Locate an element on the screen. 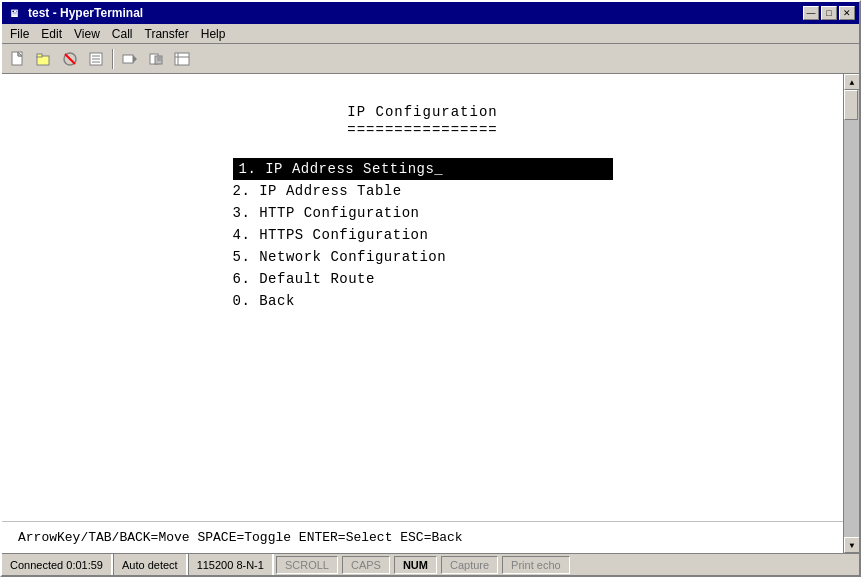 The width and height of the screenshot is (861, 577). scroll-thumb is located at coordinates (851, 105).